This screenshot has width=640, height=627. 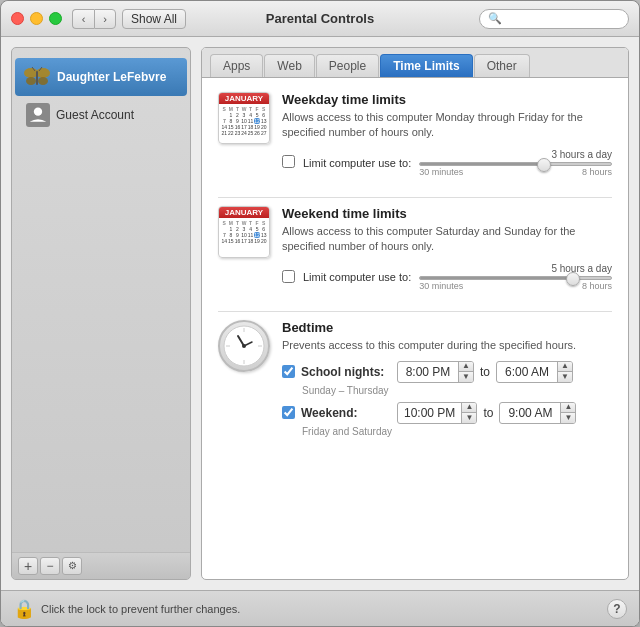 I want to click on weekend-title: Weekend time limits, so click(x=447, y=214).